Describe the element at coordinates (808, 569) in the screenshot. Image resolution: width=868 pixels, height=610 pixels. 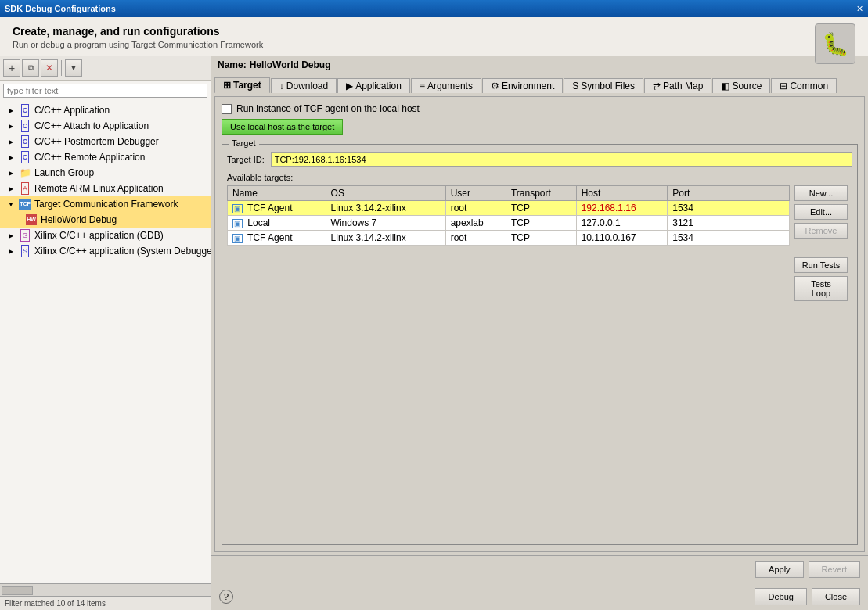
I see `bottom-right-buttons: Apply Revert` at that location.